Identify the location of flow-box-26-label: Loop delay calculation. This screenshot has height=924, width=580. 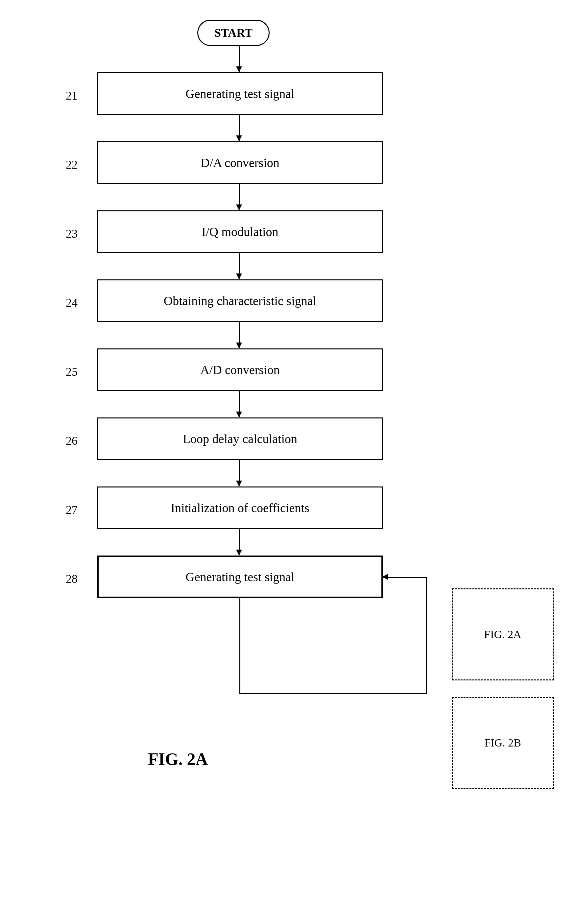
(240, 439).